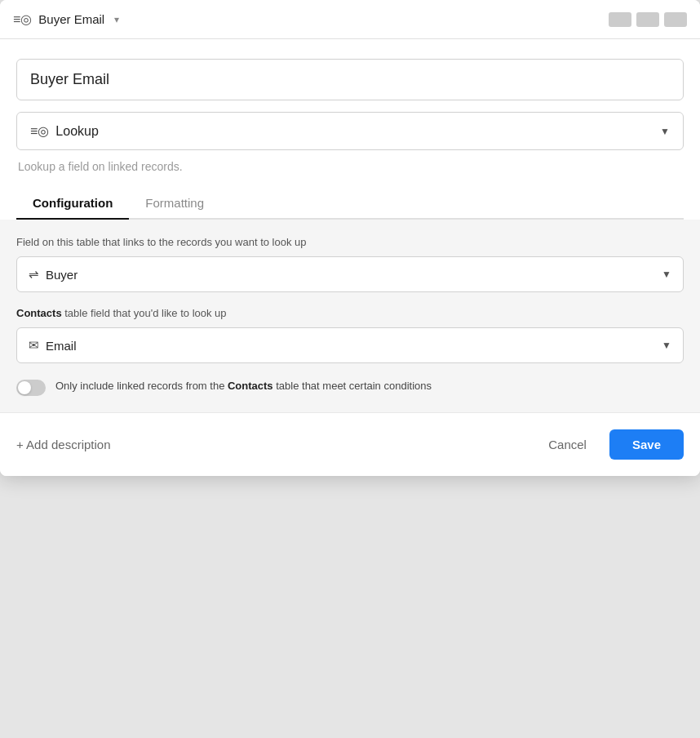  What do you see at coordinates (72, 20) in the screenshot?
I see `title-bar-title: Buyer Email` at bounding box center [72, 20].